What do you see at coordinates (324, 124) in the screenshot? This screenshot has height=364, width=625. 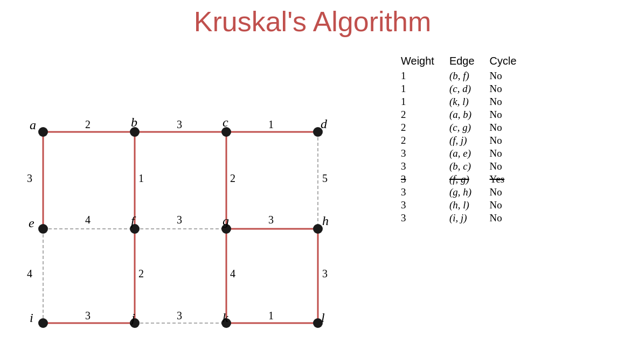 I see `label-d: d` at bounding box center [324, 124].